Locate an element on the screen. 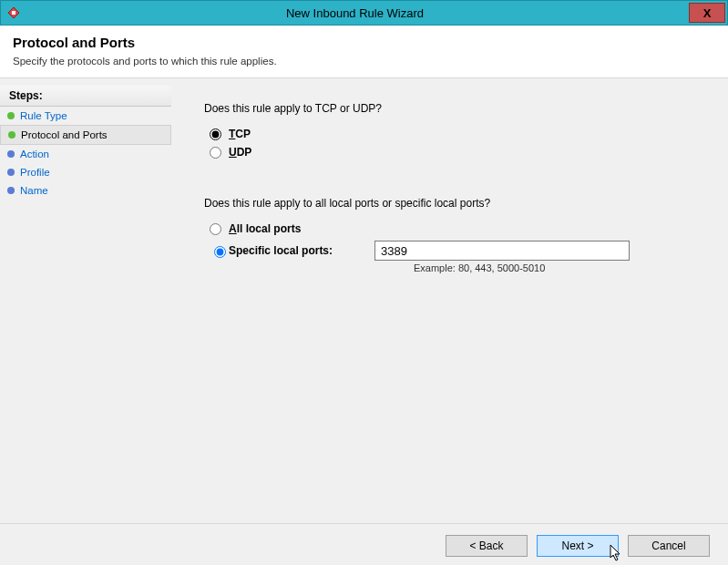 The height and width of the screenshot is (565, 728). radio-all-ports is located at coordinates (215, 230).